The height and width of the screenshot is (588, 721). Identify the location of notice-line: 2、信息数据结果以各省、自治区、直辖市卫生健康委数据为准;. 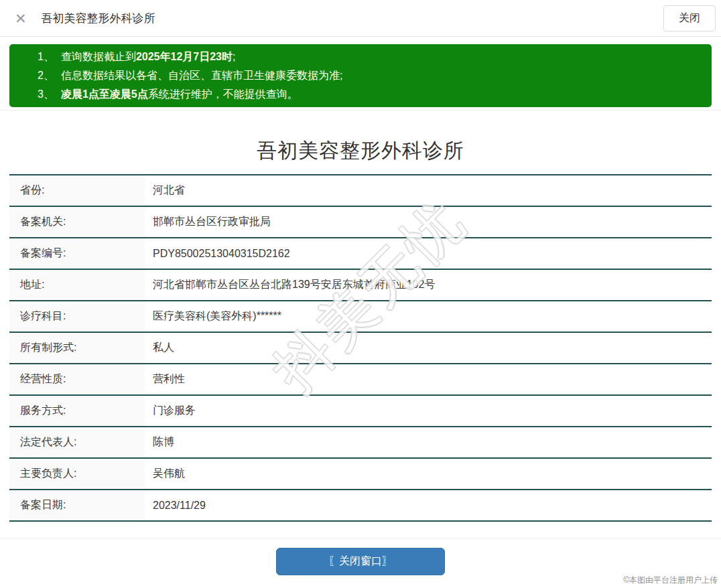
(369, 76).